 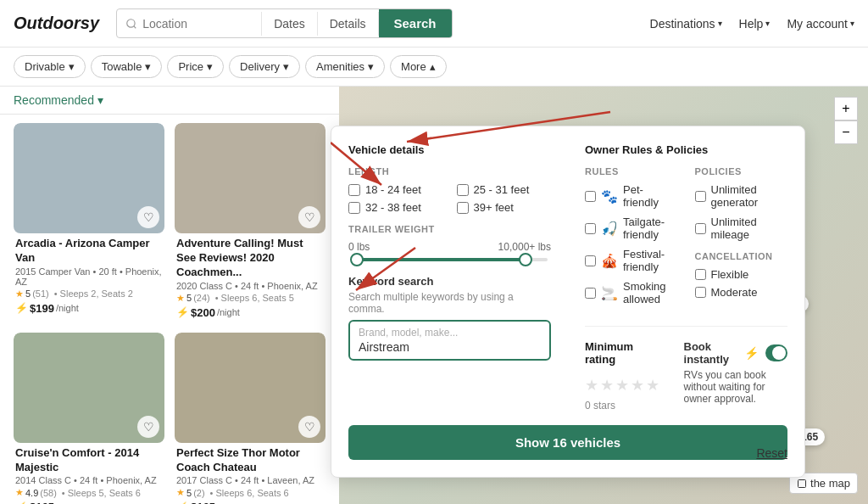 What do you see at coordinates (287, 66) in the screenshot?
I see `delivery-chevron: ▾` at bounding box center [287, 66].